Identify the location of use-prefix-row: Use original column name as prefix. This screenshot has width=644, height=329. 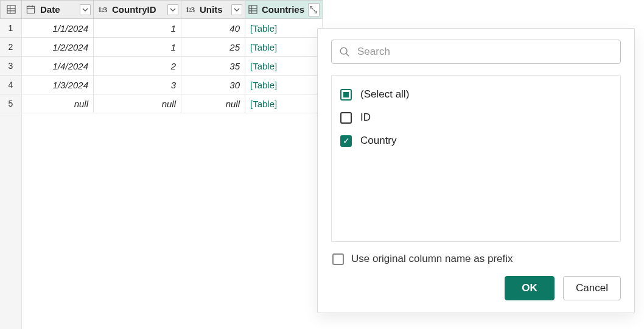
(476, 259).